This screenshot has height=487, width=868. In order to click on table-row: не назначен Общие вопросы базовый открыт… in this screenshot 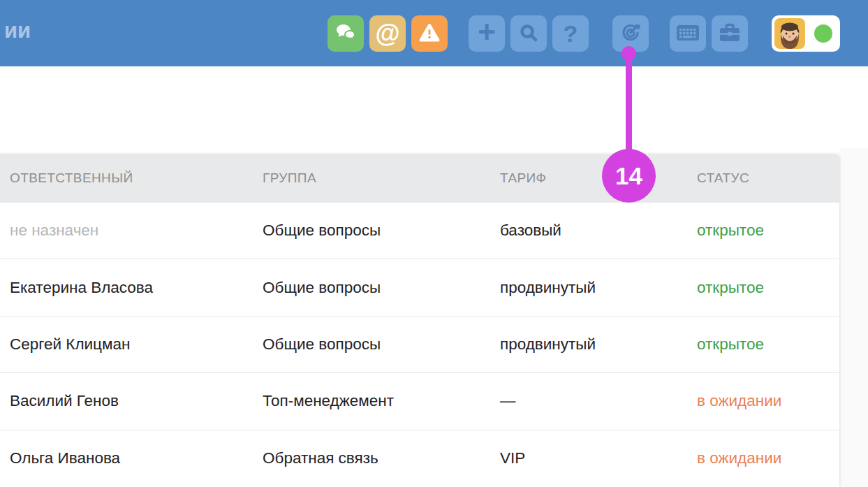, I will do `click(420, 231)`.